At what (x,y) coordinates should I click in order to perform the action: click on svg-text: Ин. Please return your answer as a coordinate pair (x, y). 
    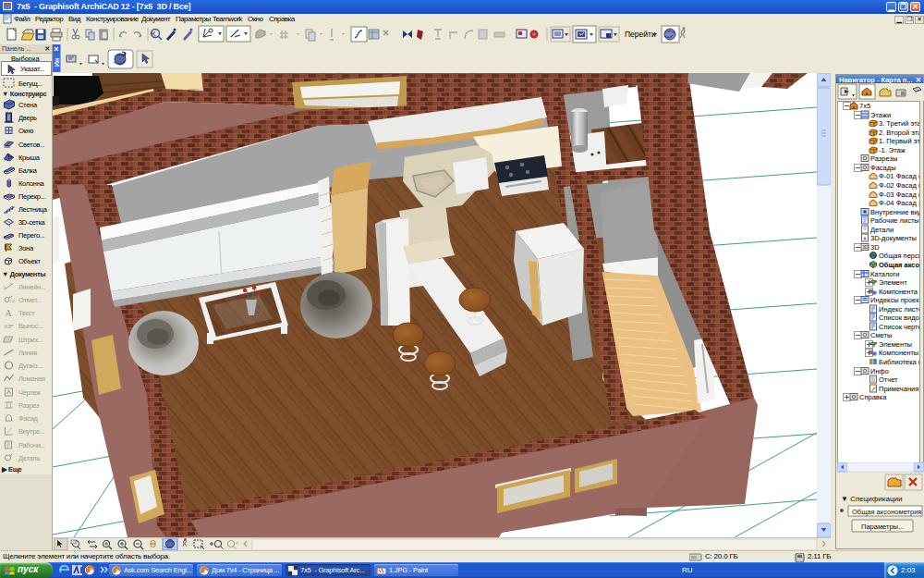
    Looking at the image, I should click on (57, 63).